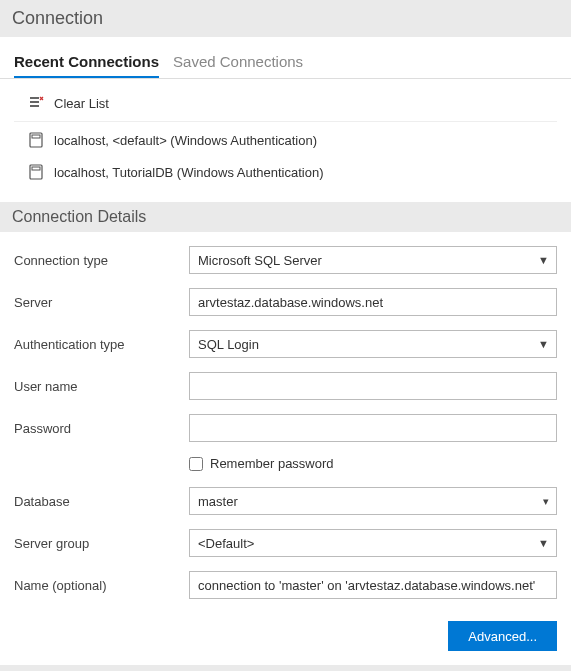  Describe the element at coordinates (286, 18) in the screenshot. I see `dialog-title: Connection` at that location.